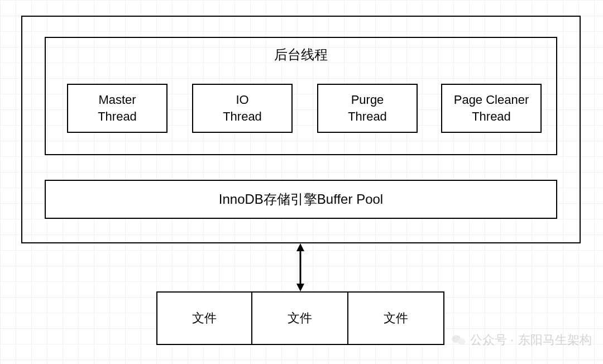 The width and height of the screenshot is (603, 364). Describe the element at coordinates (521, 340) in the screenshot. I see `watermark: 公众号 · 东阳马生架构` at that location.